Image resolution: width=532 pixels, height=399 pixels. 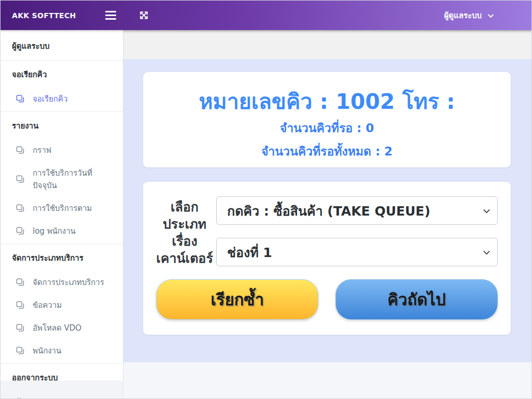 What do you see at coordinates (468, 16) in the screenshot?
I see `user-dropdown: ผู้ดูแลระบบ` at bounding box center [468, 16].